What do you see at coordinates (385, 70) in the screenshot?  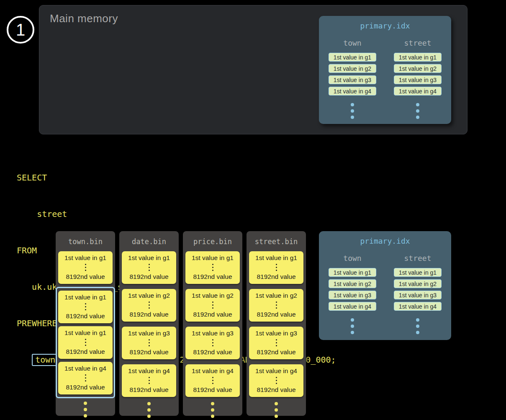 I see `primary-index-panel-memory: primary.idx town 1st value in g1 1st val…` at bounding box center [385, 70].